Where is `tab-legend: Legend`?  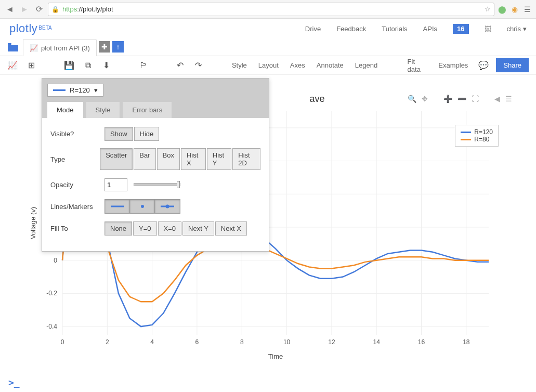
tab-legend: Legend is located at coordinates (366, 66).